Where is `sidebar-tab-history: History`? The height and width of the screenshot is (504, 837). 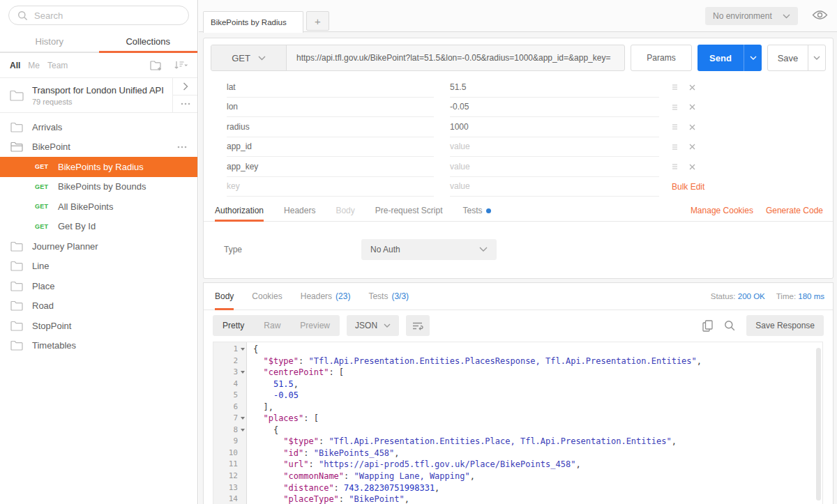
sidebar-tab-history: History is located at coordinates (50, 41).